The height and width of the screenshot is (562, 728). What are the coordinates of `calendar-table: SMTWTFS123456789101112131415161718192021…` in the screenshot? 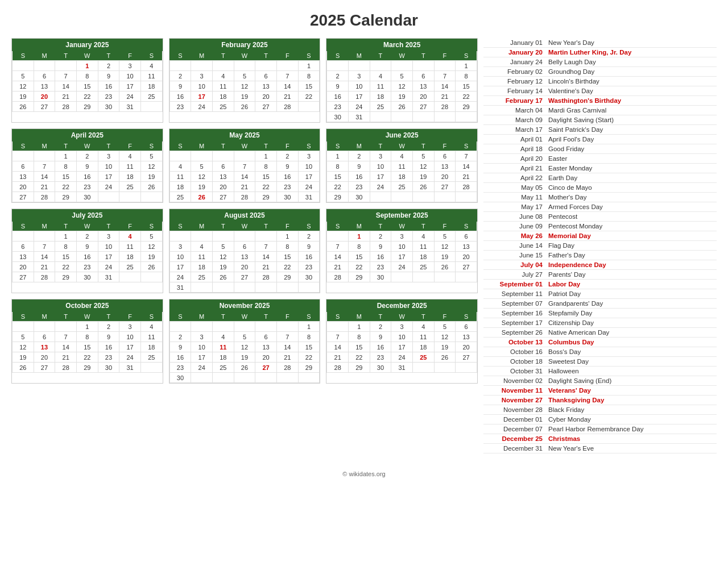 It's located at (402, 252).